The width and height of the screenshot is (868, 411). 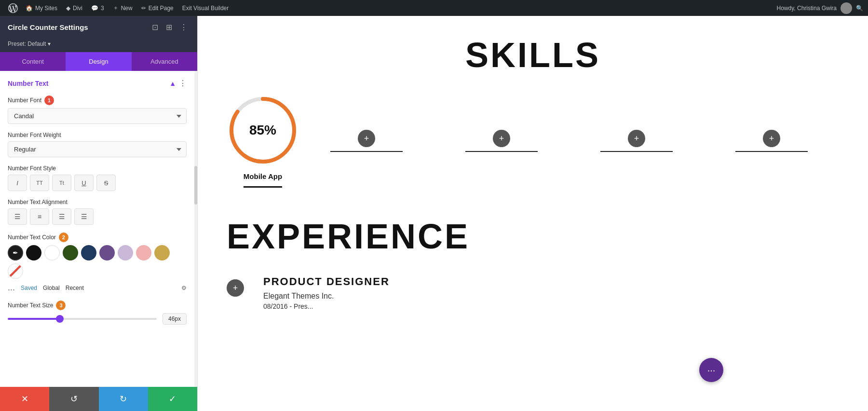 I want to click on add-counter-2: +, so click(x=502, y=138).